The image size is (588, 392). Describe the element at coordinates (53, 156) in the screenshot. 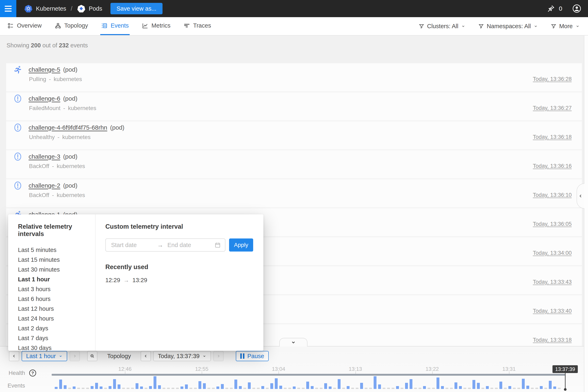

I see `event-title: challenge-3(pod)` at that location.